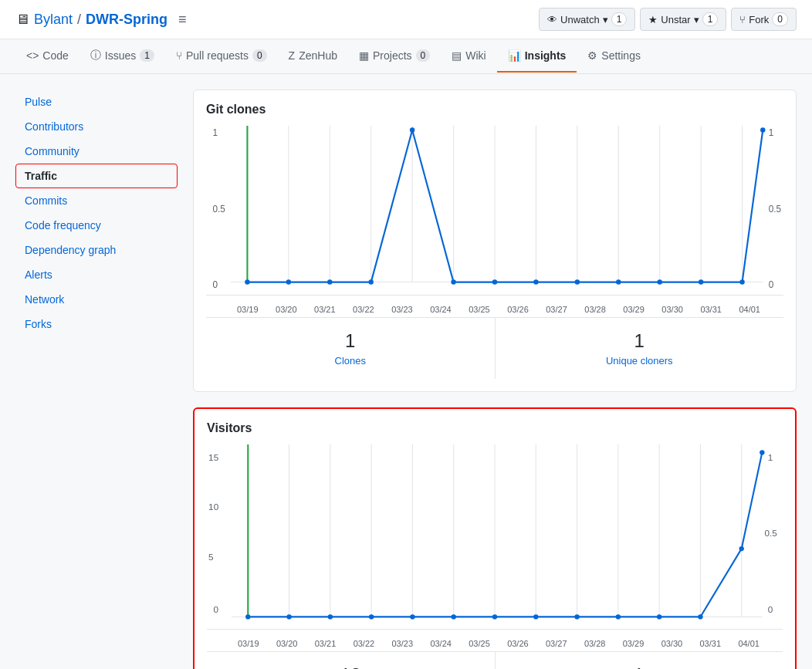  Describe the element at coordinates (495, 309) in the screenshot. I see `clones-x-labels: 03/19 03/20 03/21 03/22 03/23 03/24 03/2…` at that location.